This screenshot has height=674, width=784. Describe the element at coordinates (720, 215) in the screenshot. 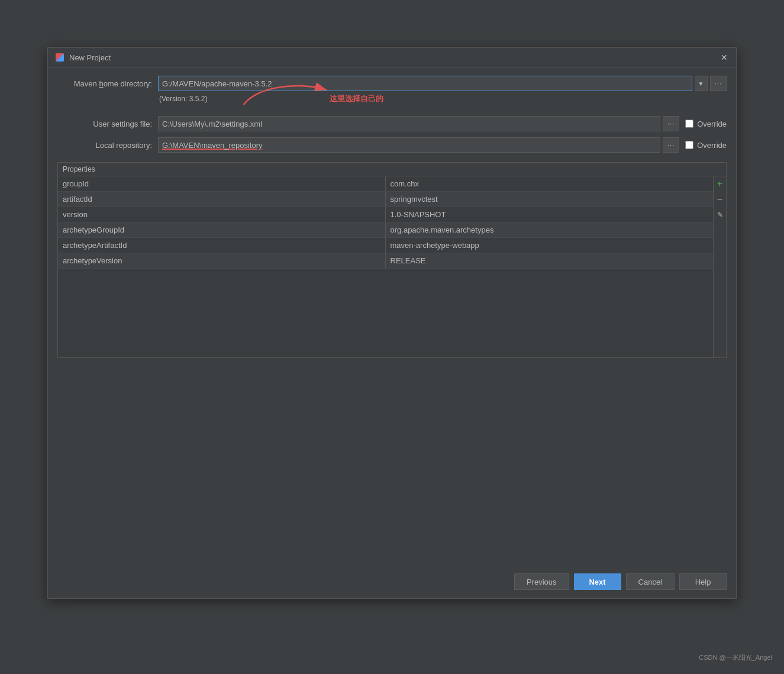

I see `edit-property-button: ✎` at that location.